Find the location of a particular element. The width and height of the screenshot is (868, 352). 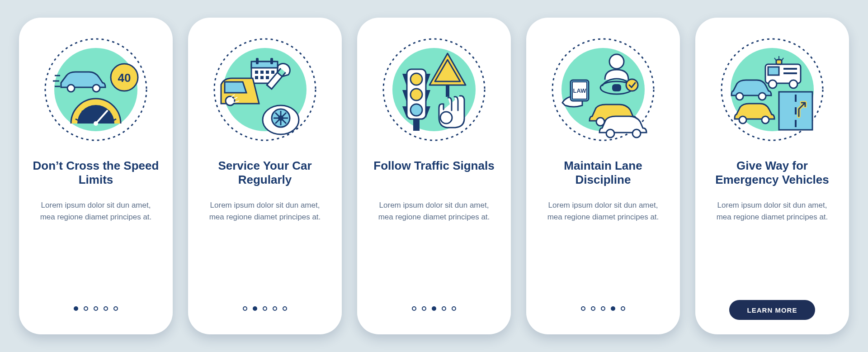

card-title: Maintain Lane Discipline is located at coordinates (603, 173).